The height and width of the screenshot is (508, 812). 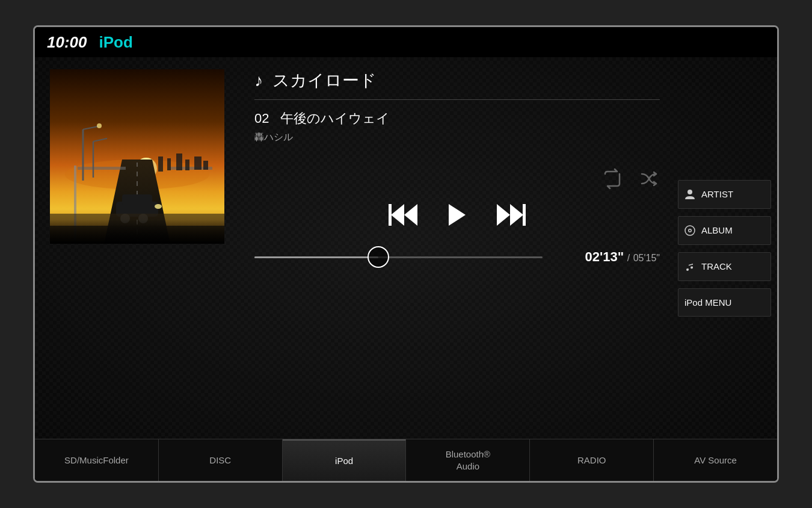 What do you see at coordinates (262, 118) in the screenshot?
I see `track-number: 02` at bounding box center [262, 118].